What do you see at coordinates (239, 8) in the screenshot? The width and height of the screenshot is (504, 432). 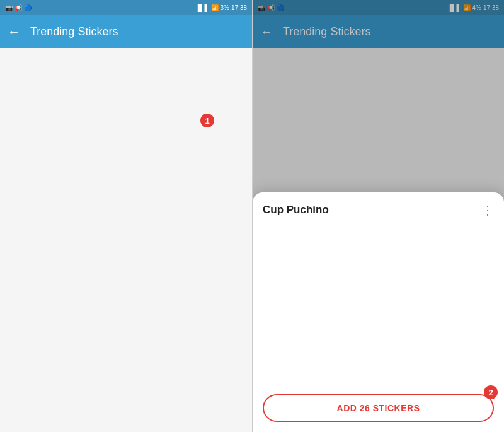 I see `time-left: 17:38` at bounding box center [239, 8].